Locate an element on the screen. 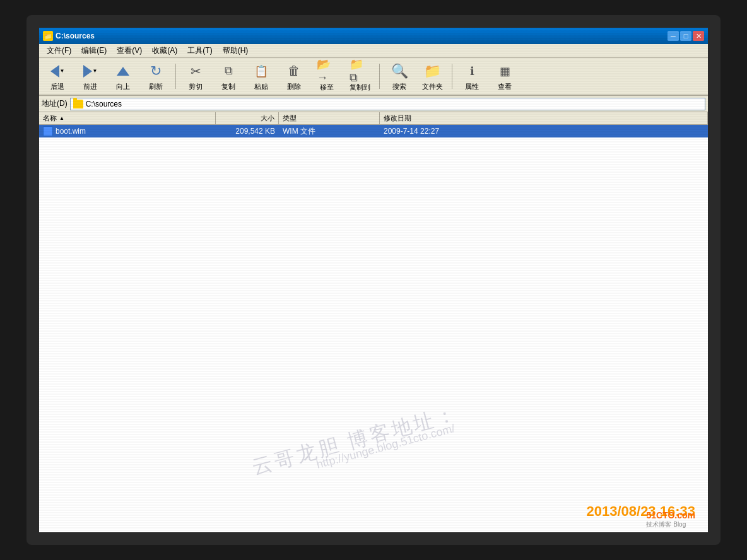  file-row: boot.wim 209,542 KB WIM 文件 2009-7-14 22:… is located at coordinates (374, 131).